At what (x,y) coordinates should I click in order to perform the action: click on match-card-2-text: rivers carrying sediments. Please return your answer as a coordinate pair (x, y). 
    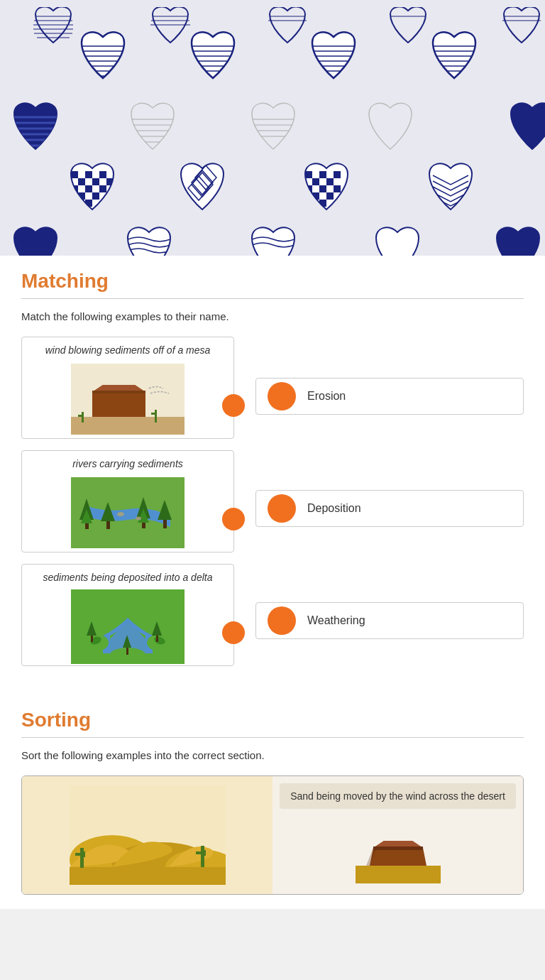
    Looking at the image, I should click on (128, 462).